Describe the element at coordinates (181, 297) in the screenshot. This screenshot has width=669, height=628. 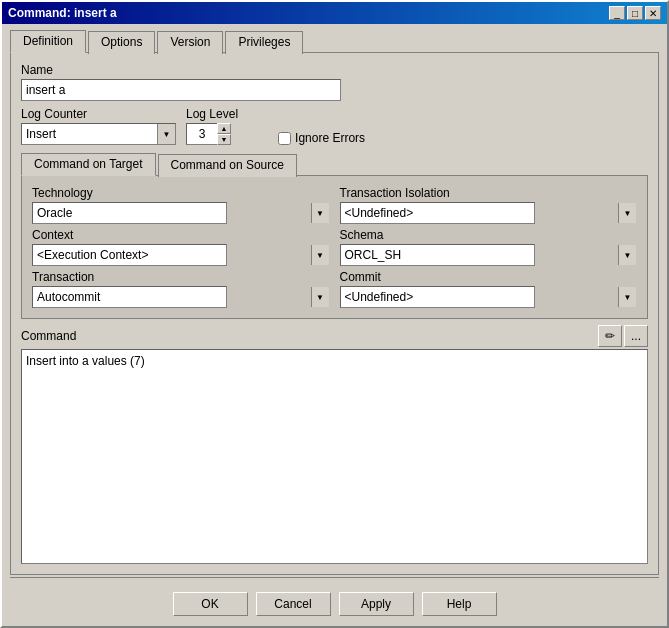
I see `transaction-select-wrapper: Autocommit ▼` at that location.